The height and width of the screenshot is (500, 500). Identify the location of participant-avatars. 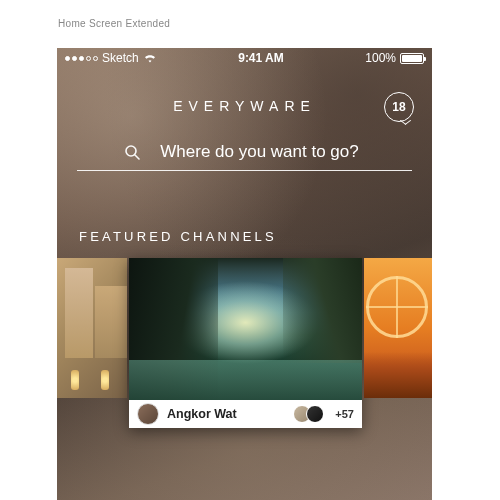
(311, 414).